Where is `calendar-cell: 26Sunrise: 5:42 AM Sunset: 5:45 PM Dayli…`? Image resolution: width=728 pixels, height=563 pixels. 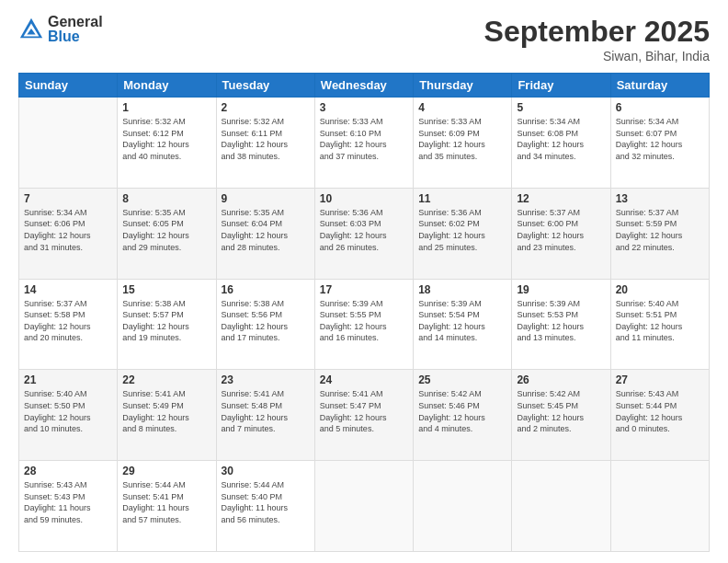
calendar-cell: 26Sunrise: 5:42 AM Sunset: 5:45 PM Dayli… is located at coordinates (561, 416).